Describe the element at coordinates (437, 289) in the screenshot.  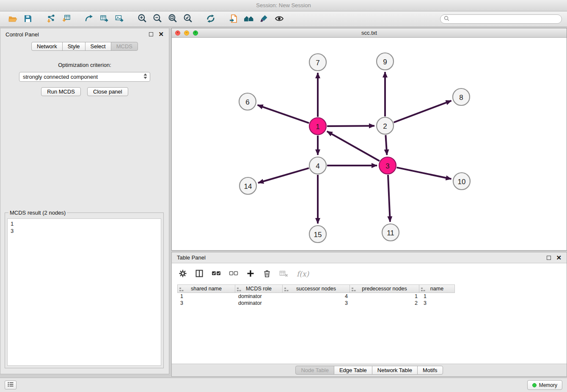
I see `column-header-name: name` at that location.